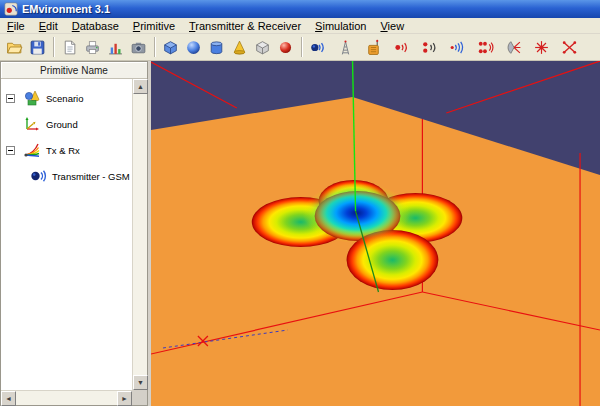 The image size is (600, 406). What do you see at coordinates (92, 176) in the screenshot?
I see `tree-node-label: Transmitter - GSM SRB` at bounding box center [92, 176].